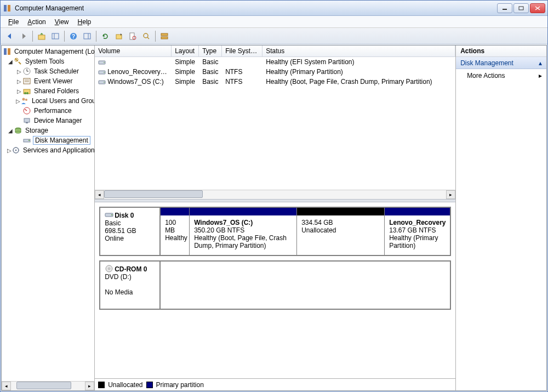  Describe the element at coordinates (210, 51) in the screenshot. I see `col-type: Type` at that location.